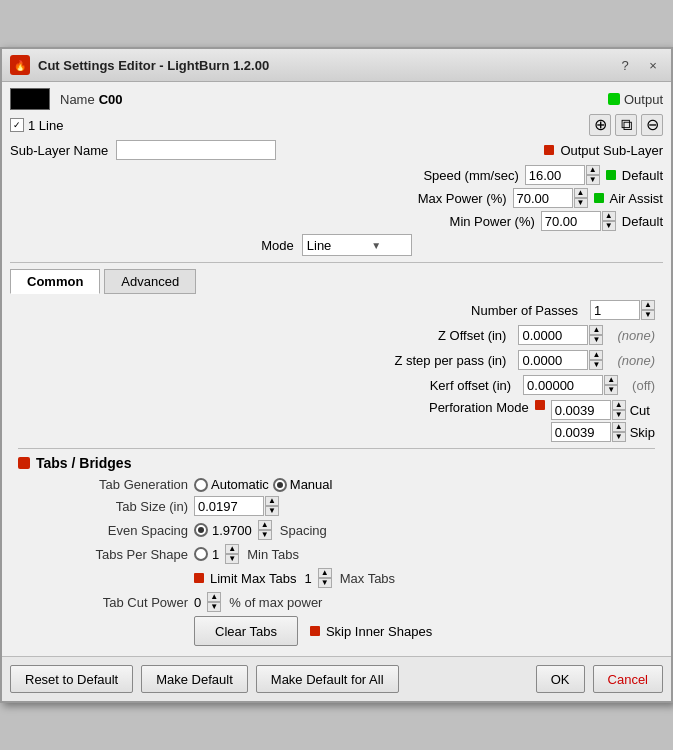  What do you see at coordinates (612, 150) in the screenshot?
I see `output-sublayer-label: Output Sub-Layer` at bounding box center [612, 150].